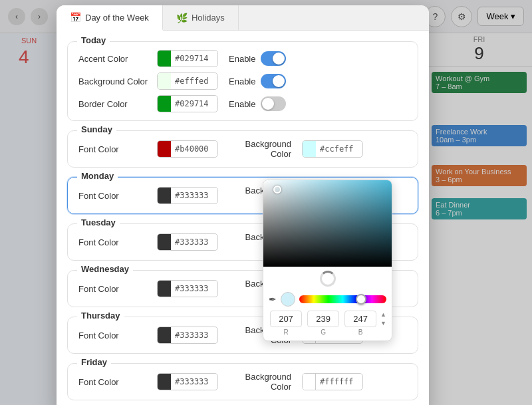 The image size is (532, 405). What do you see at coordinates (360, 319) in the screenshot?
I see `b-input` at bounding box center [360, 319].